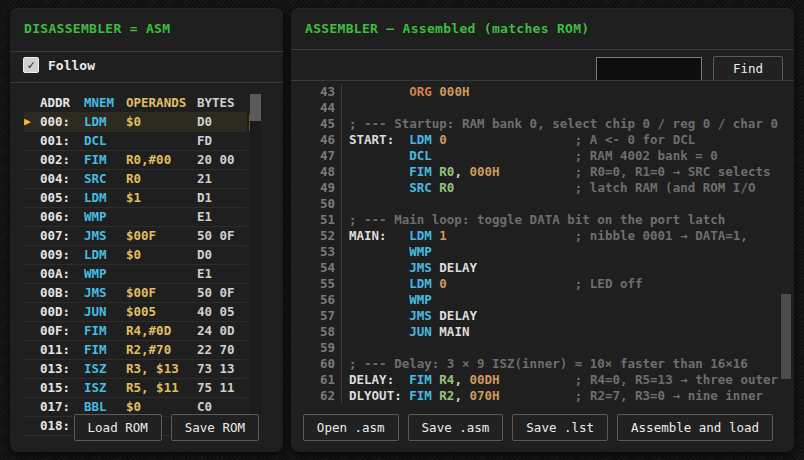 The height and width of the screenshot is (460, 804). I want to click on disasm-table-header: ADDR MNEM OPERANDS BYTES, so click(136, 102).